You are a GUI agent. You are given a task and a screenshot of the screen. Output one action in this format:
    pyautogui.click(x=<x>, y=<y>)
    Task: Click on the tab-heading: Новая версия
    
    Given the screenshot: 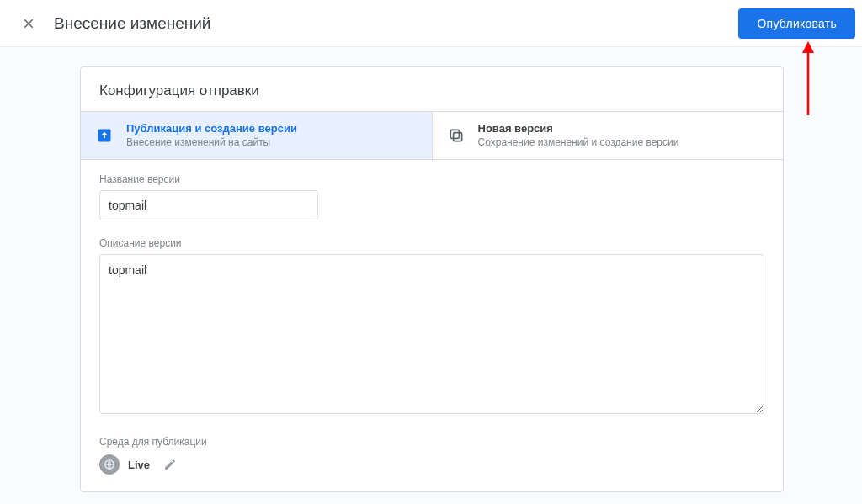 What is the action you would take?
    pyautogui.click(x=579, y=130)
    